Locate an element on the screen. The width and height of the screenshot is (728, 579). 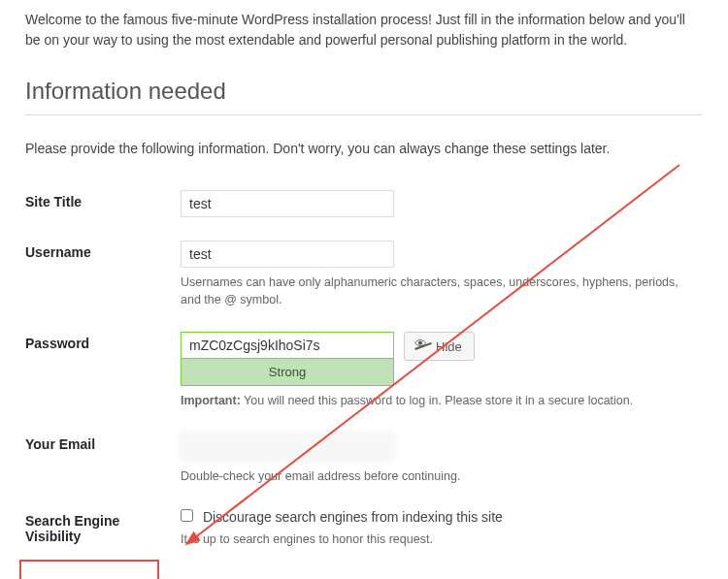
password-strength-meter: Strong is located at coordinates (287, 372).